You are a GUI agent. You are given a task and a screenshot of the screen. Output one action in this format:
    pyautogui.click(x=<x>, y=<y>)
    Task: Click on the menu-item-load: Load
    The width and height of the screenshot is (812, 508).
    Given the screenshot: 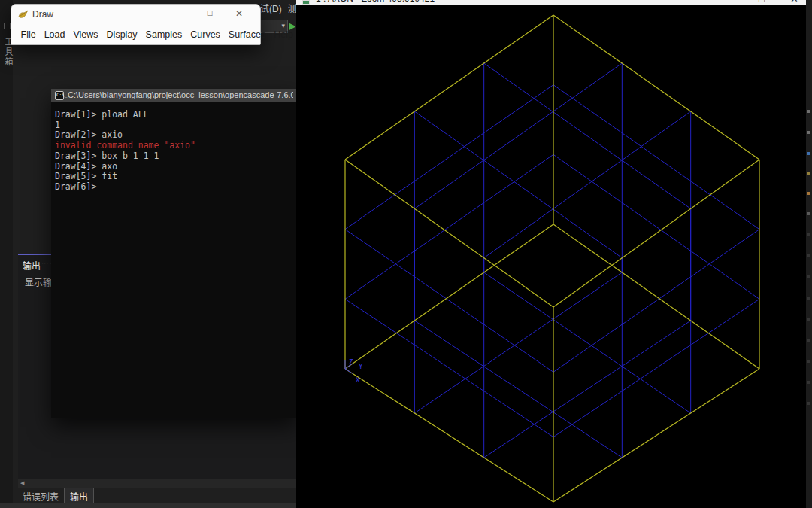 What is the action you would take?
    pyautogui.click(x=54, y=35)
    